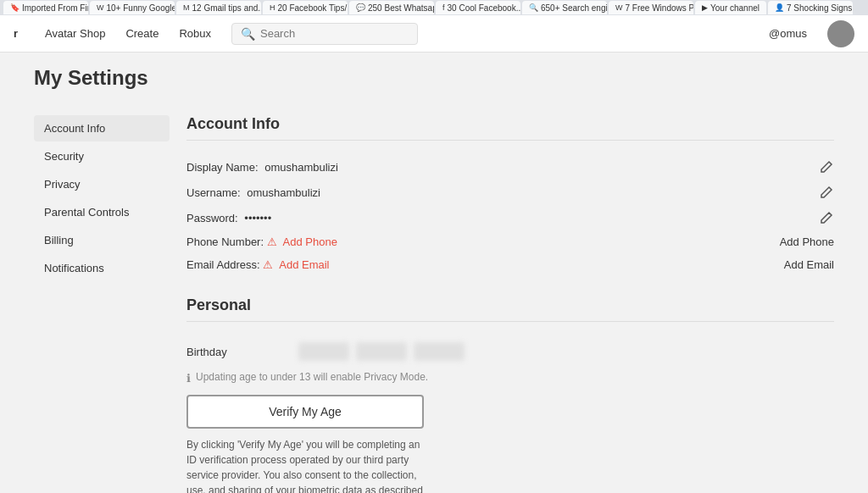  Describe the element at coordinates (310, 242) in the screenshot. I see `phone-add-link: Add Phone` at that location.